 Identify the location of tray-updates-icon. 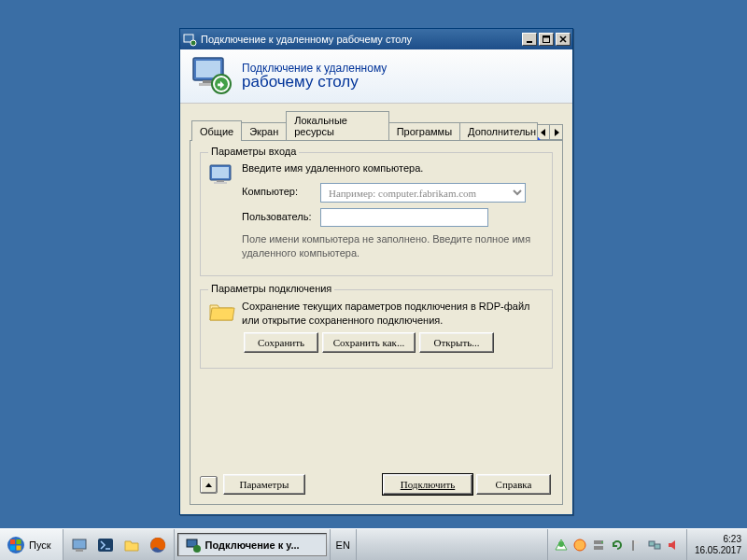
(580, 545).